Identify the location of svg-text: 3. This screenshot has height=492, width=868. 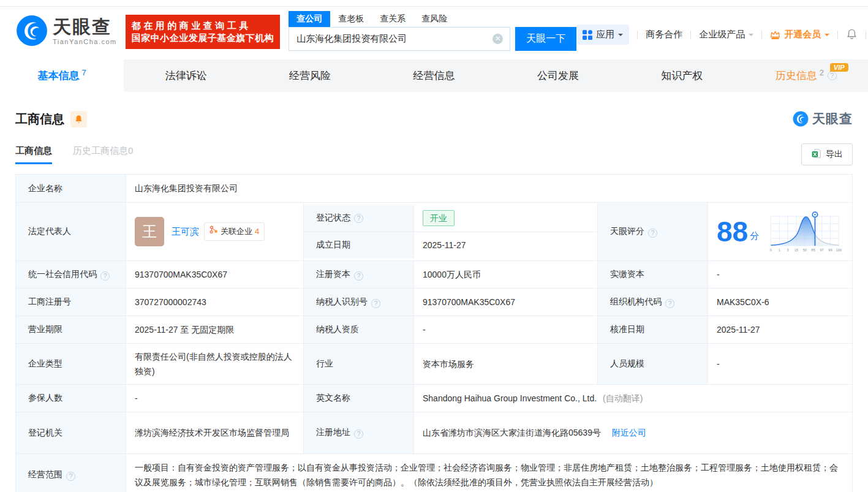
(788, 250).